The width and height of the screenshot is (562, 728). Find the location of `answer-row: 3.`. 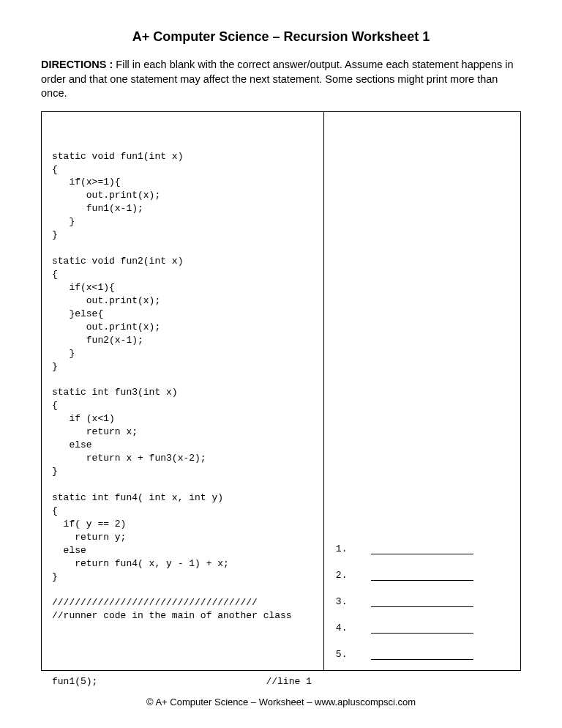

answer-row: 3. is located at coordinates (422, 602).